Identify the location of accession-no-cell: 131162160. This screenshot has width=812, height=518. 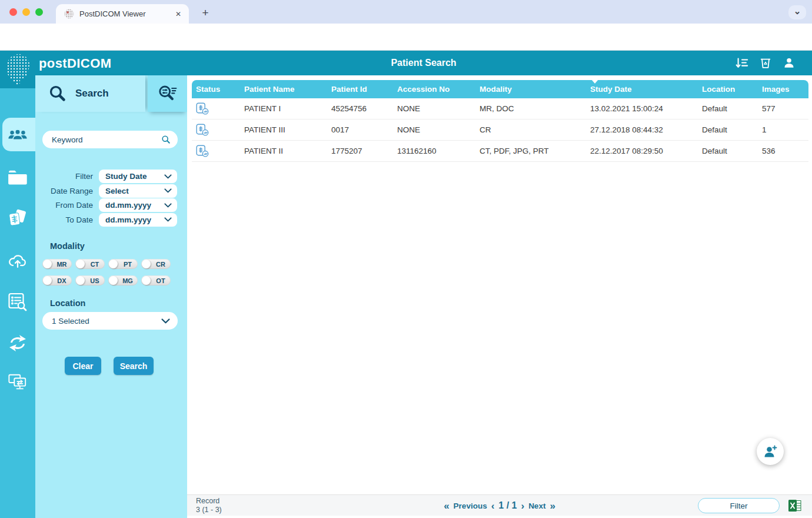
(434, 151).